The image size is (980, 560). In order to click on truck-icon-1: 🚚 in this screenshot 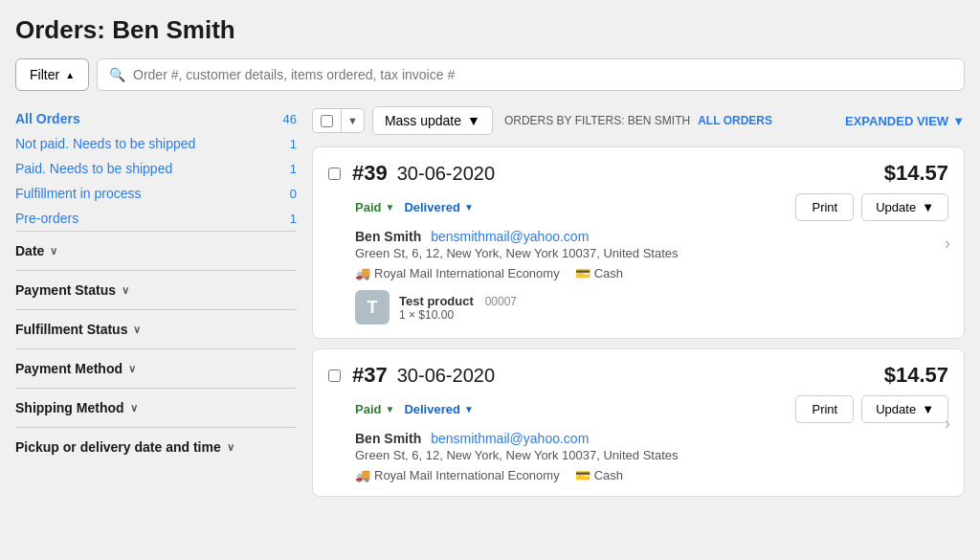, I will do `click(363, 475)`.